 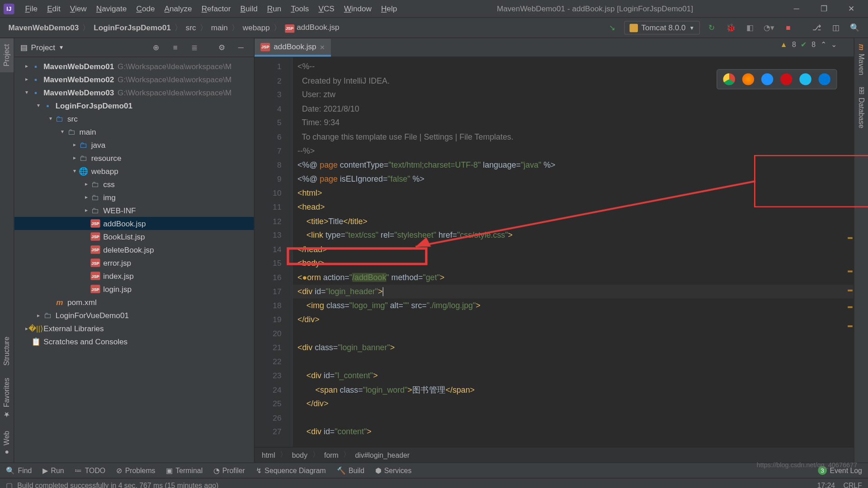 What do you see at coordinates (767, 79) in the screenshot?
I see `safari-icon` at bounding box center [767, 79].